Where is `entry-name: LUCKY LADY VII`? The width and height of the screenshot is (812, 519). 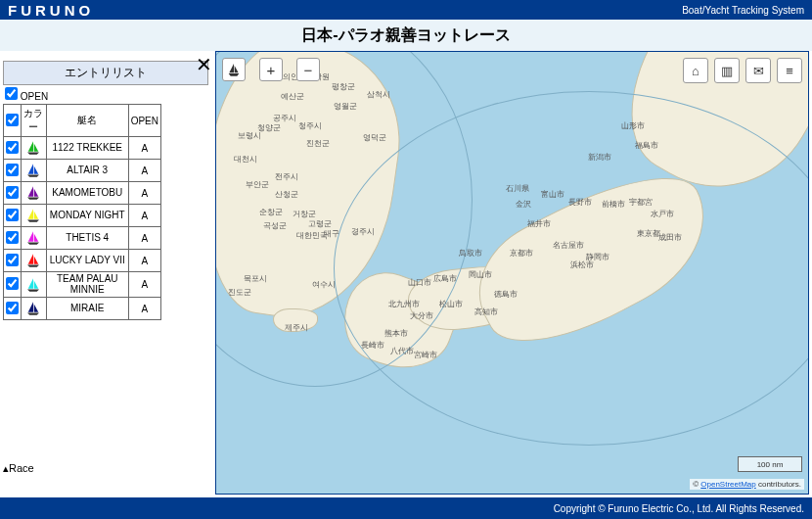 entry-name: LUCKY LADY VII is located at coordinates (87, 260).